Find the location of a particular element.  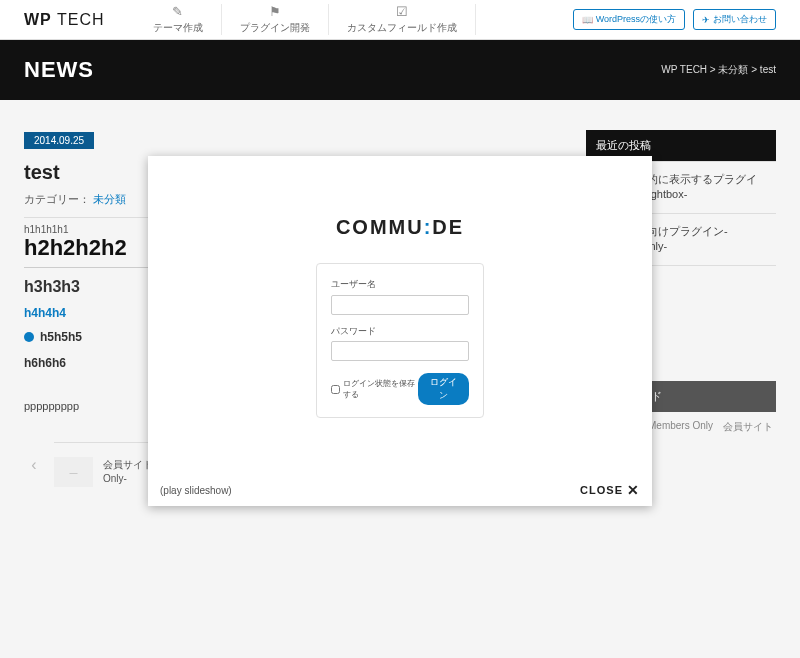

flag-icon: ⚑ is located at coordinates (275, 12).